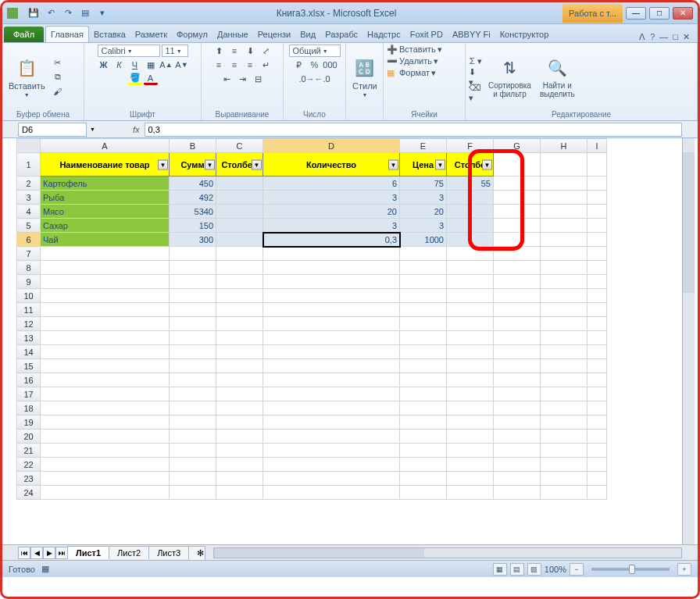  I want to click on font-color-button: A, so click(151, 79).